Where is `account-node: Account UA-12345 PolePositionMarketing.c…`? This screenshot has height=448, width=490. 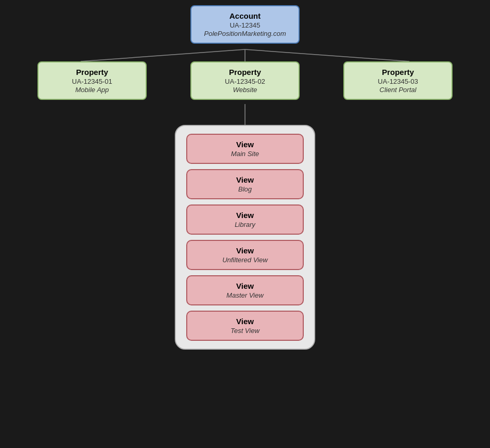 account-node: Account UA-12345 PolePositionMarketing.c… is located at coordinates (245, 24).